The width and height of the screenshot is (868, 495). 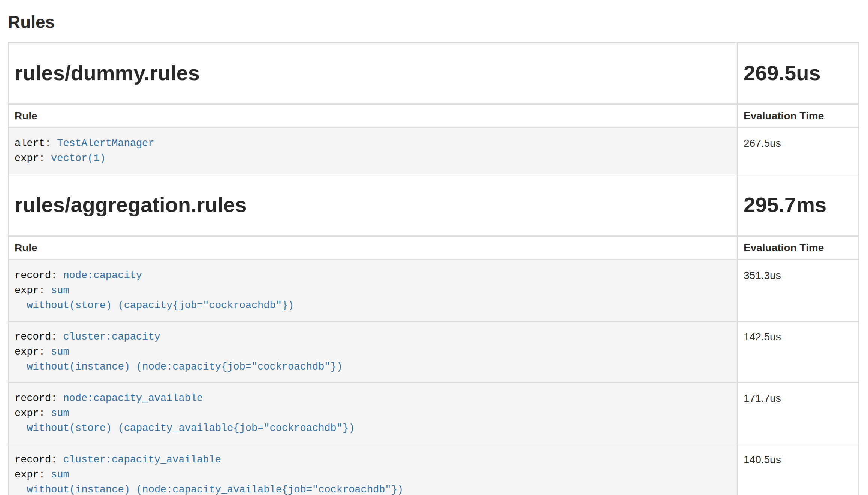 I want to click on rule-code-line: expr:vector(1), so click(x=373, y=158).